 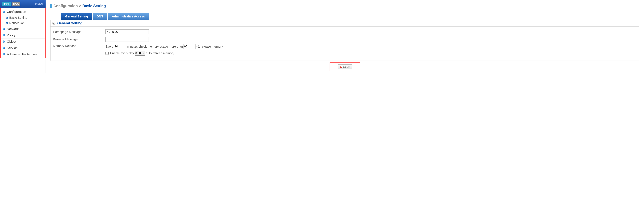 What do you see at coordinates (23, 33) in the screenshot?
I see `nav-tree: Configuration Basic Setting Notification…` at bounding box center [23, 33].